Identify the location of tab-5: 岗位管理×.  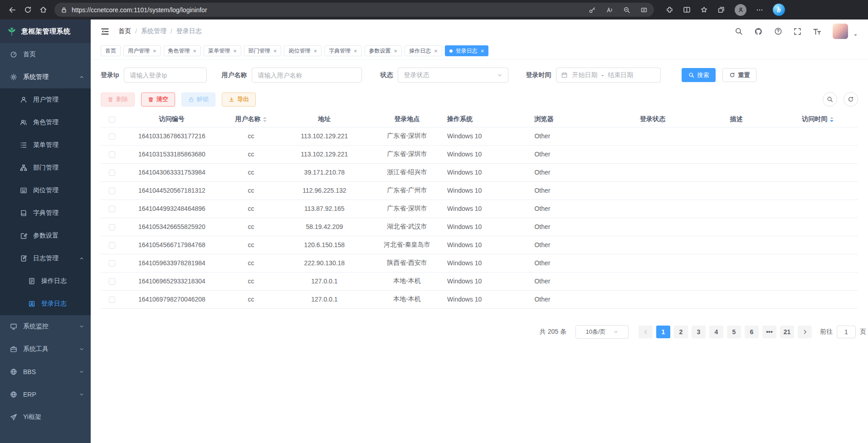
(303, 51).